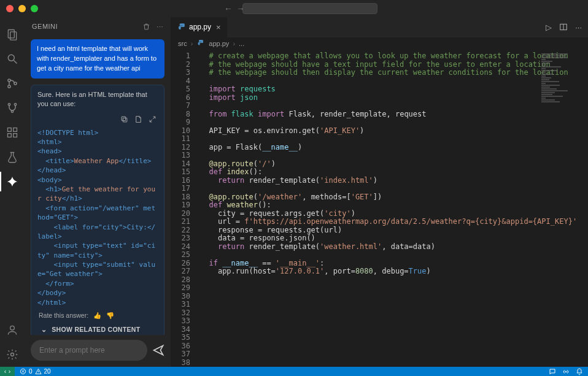 The height and width of the screenshot is (376, 588). What do you see at coordinates (200, 27) in the screenshot?
I see `tab-label: app.py` at bounding box center [200, 27].